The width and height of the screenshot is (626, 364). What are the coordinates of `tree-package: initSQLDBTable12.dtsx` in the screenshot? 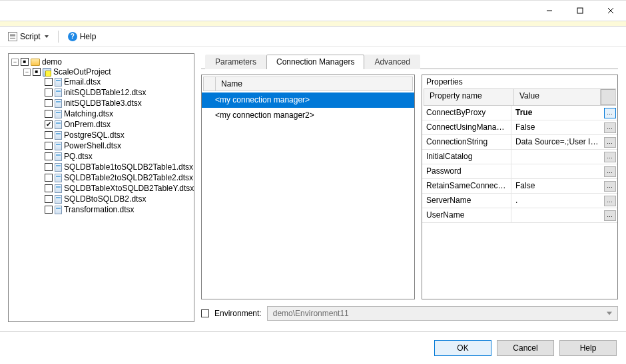 It's located at (114, 92).